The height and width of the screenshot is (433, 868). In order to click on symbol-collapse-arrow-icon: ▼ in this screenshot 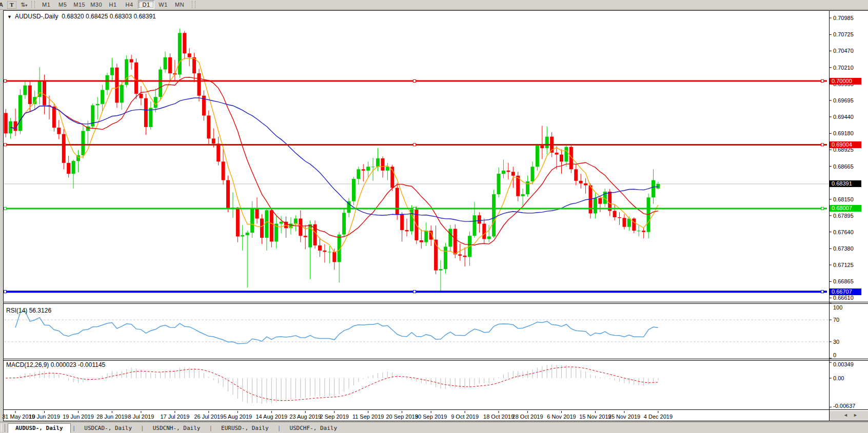, I will do `click(9, 17)`.